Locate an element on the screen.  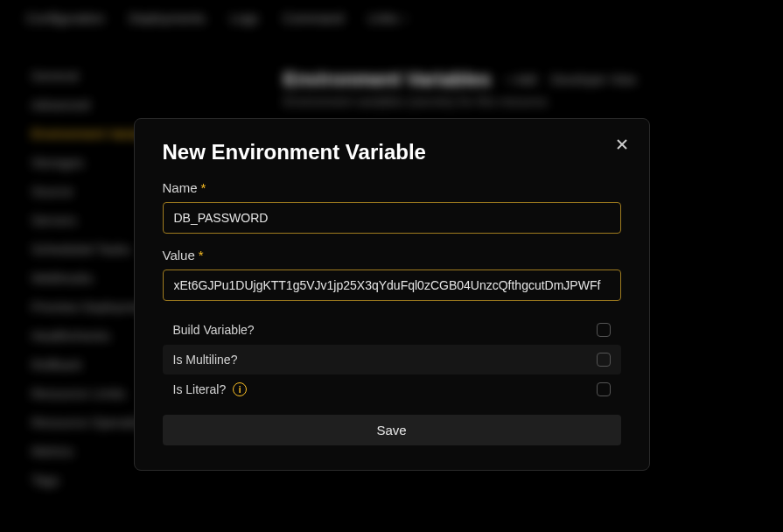
multiline-row: Is Multiline? is located at coordinates (392, 360).